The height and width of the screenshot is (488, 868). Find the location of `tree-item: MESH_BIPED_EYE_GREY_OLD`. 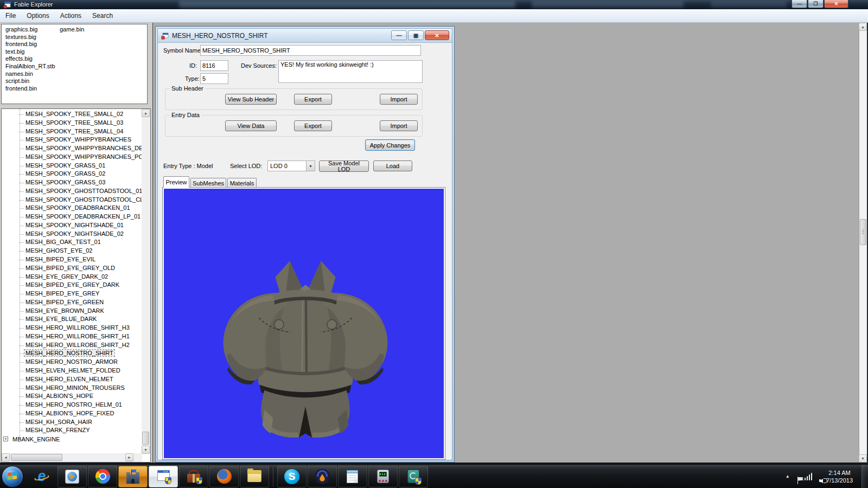

tree-item: MESH_BIPED_EYE_GREY_OLD is located at coordinates (72, 268).